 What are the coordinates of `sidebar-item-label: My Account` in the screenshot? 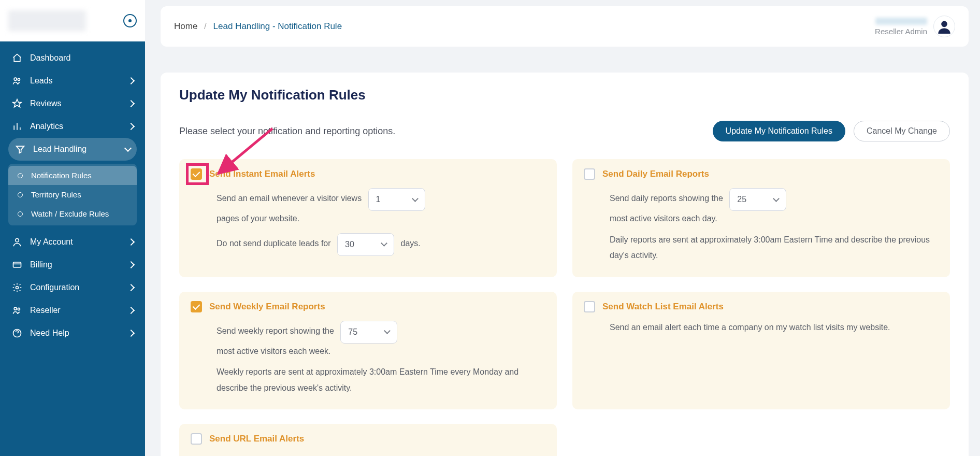 It's located at (79, 242).